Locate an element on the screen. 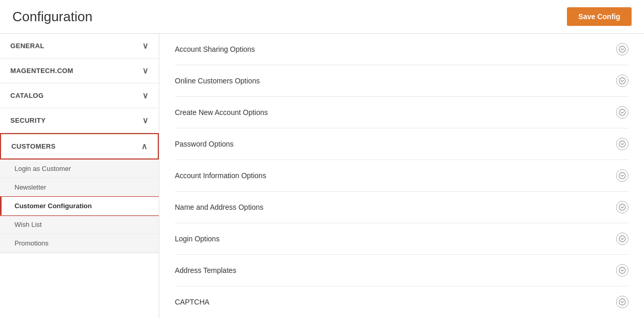  sidebar-section-chevron-security: ∨ is located at coordinates (145, 120).